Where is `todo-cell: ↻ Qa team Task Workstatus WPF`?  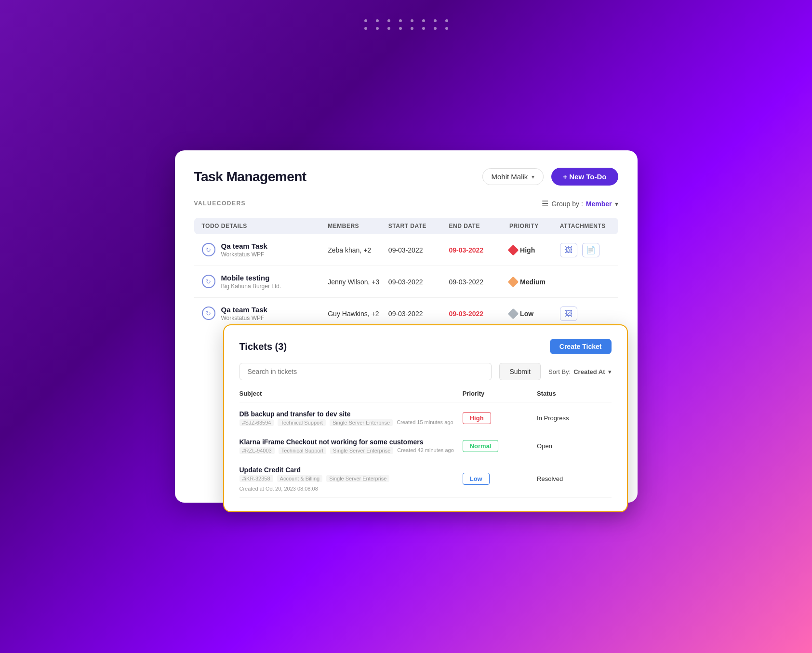 todo-cell: ↻ Qa team Task Workstatus WPF is located at coordinates (265, 313).